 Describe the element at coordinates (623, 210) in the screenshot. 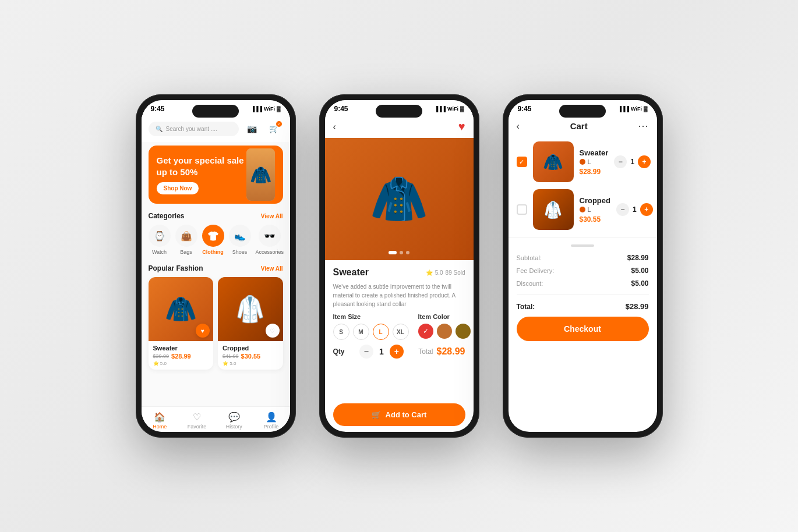

I see `cropped-minus-button: −` at that location.